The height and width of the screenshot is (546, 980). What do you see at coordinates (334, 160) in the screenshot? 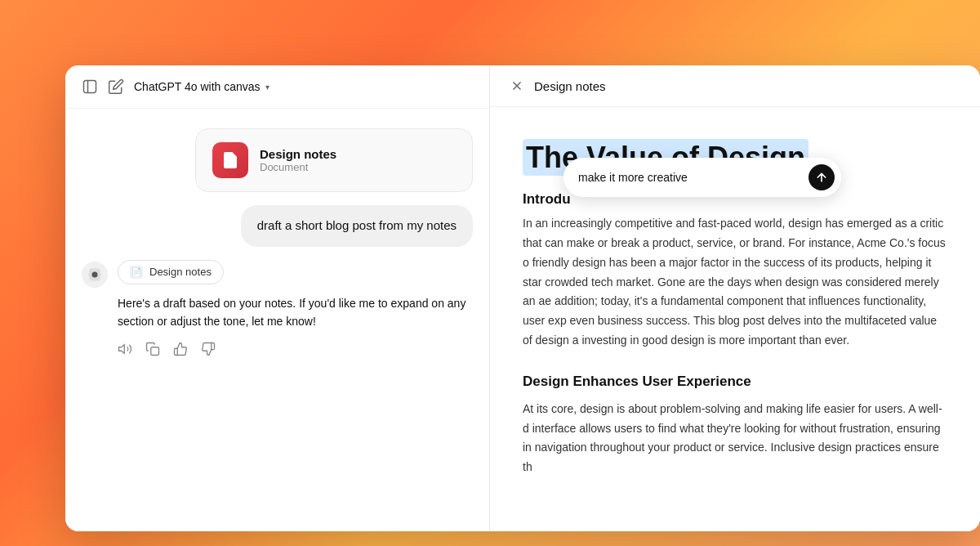
I see `document-card: Design notes Document` at bounding box center [334, 160].